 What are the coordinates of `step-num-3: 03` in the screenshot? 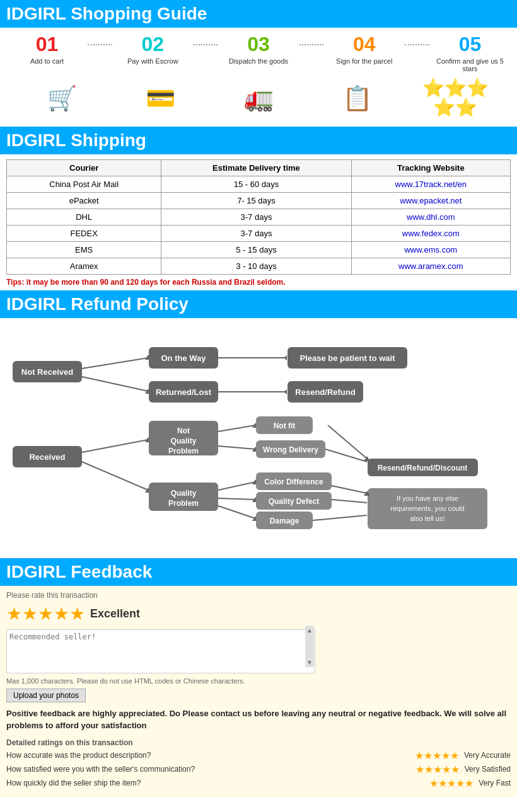 It's located at (258, 44).